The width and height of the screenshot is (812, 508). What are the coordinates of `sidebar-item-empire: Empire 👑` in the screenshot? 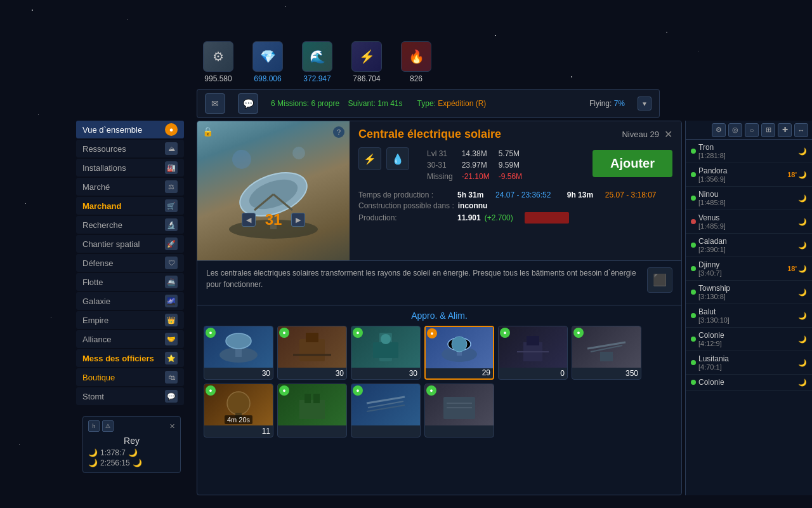 It's located at (130, 320).